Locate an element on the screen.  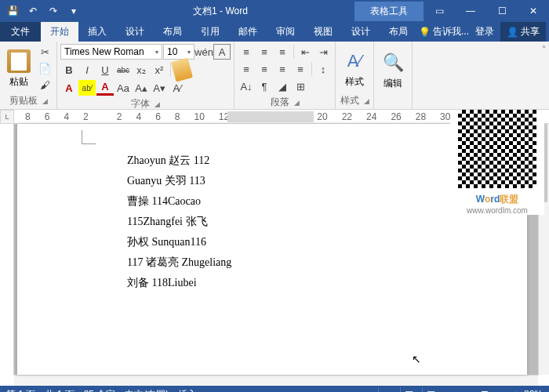
read-mode-button: ▭ is located at coordinates (387, 390).